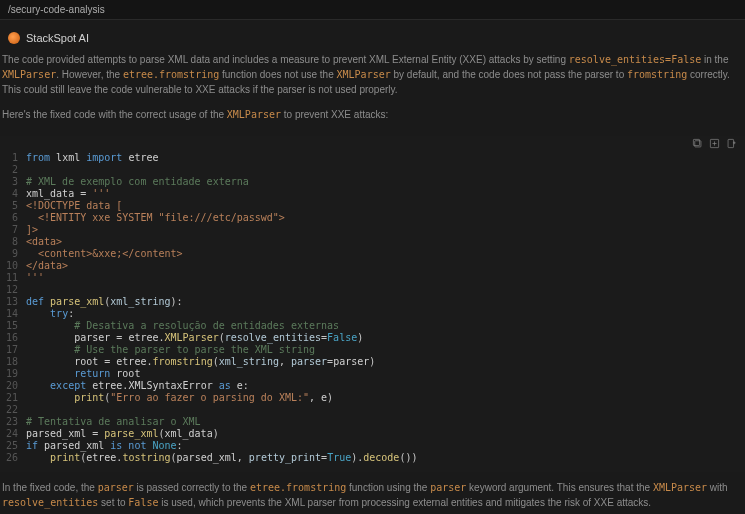 The width and height of the screenshot is (745, 514). I want to click on insert-icon, so click(714, 144).